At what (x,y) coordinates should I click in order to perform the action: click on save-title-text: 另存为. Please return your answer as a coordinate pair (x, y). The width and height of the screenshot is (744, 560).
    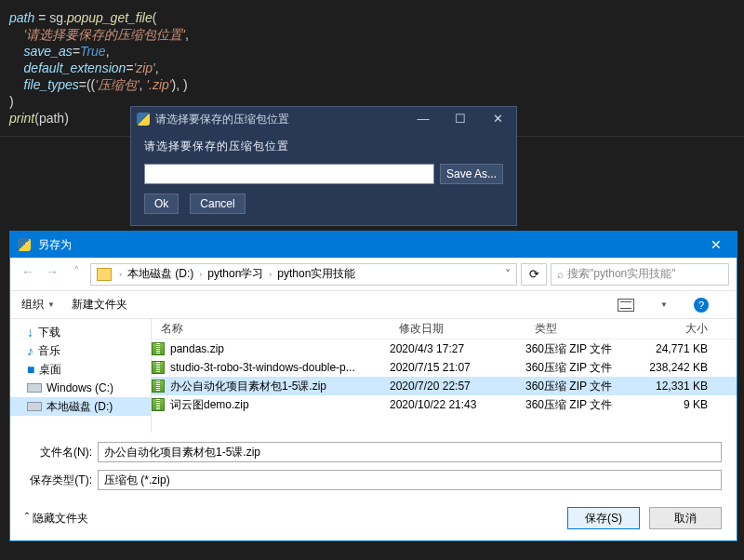
    Looking at the image, I should click on (55, 246).